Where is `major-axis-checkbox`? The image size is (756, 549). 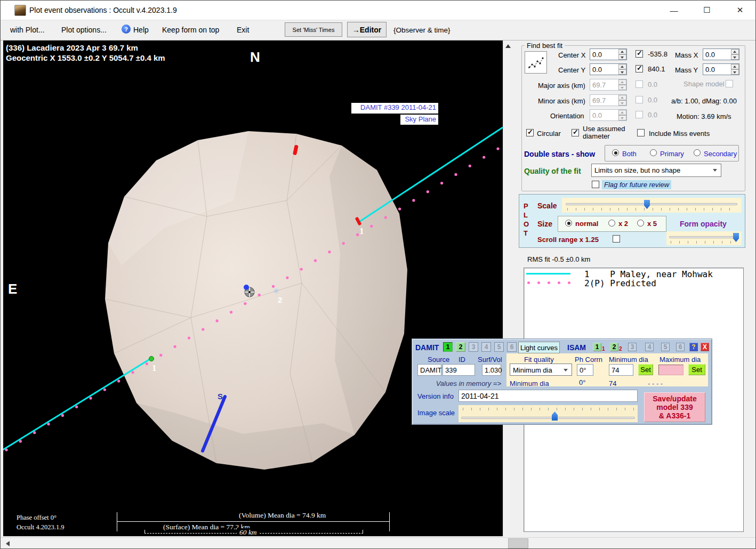 major-axis-checkbox is located at coordinates (639, 84).